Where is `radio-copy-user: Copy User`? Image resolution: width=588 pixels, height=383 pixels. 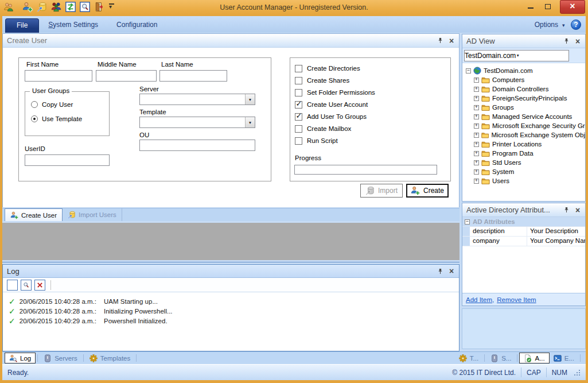
radio-copy-user: Copy User is located at coordinates (52, 105).